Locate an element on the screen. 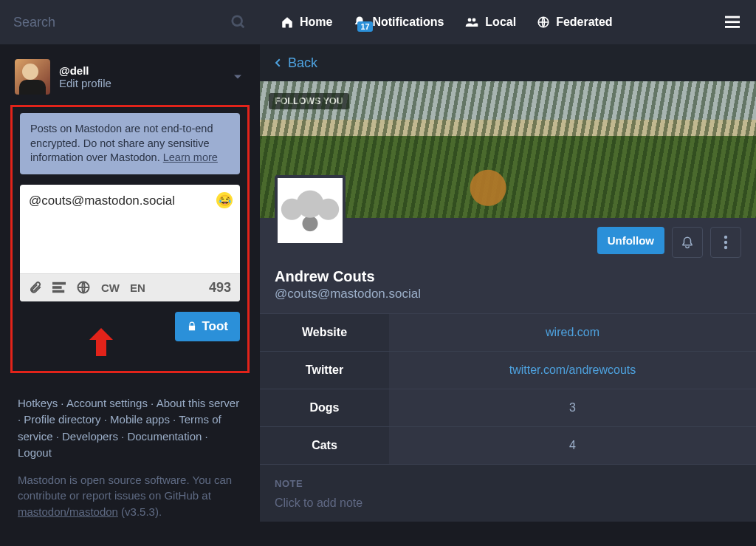 The width and height of the screenshot is (756, 546). more-menu-button is located at coordinates (726, 242).